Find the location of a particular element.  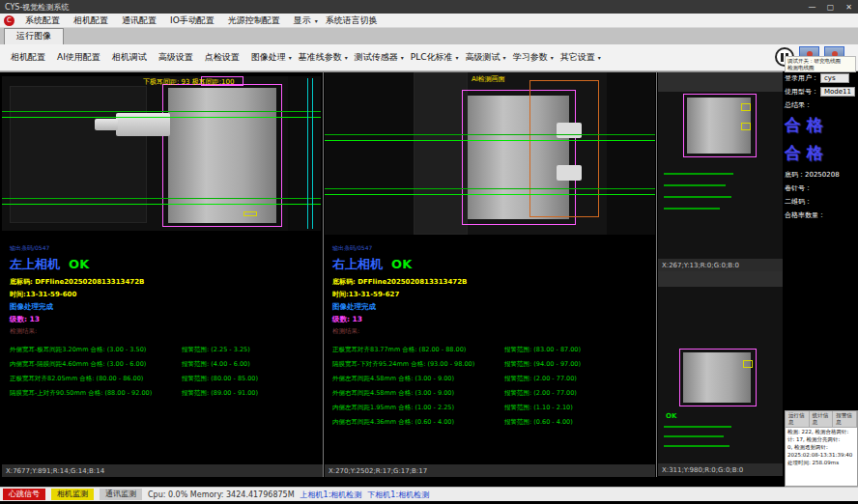

alarm-range: 报警范围: (83.00 - 87.00) is located at coordinates (543, 350).